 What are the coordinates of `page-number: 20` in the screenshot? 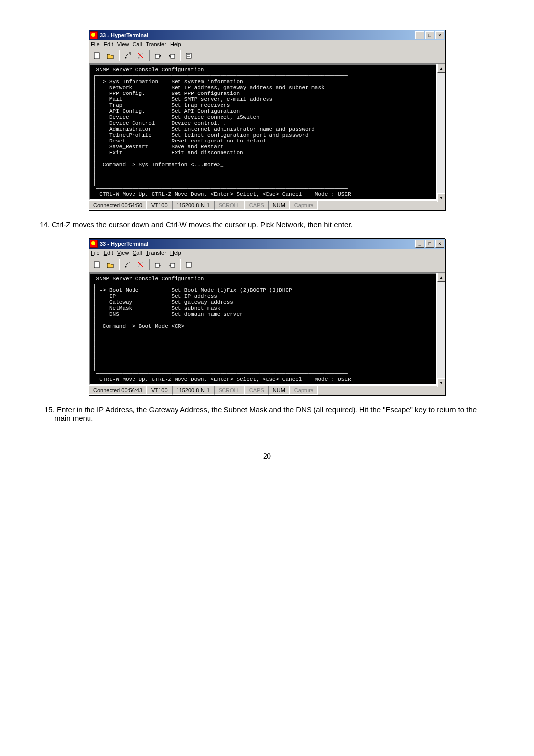 It's located at (267, 456).